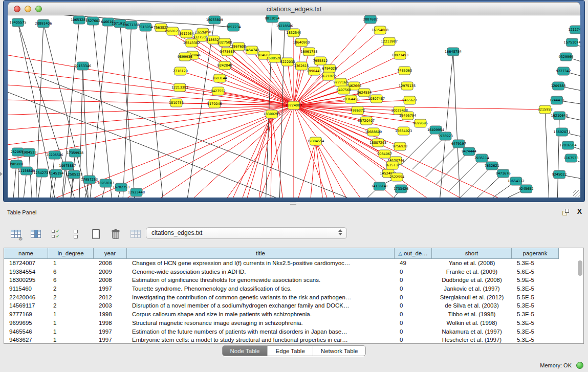 This screenshot has width=588, height=372. What do you see at coordinates (301, 42) in the screenshot?
I see `graph-node: 18640910` at bounding box center [301, 42].